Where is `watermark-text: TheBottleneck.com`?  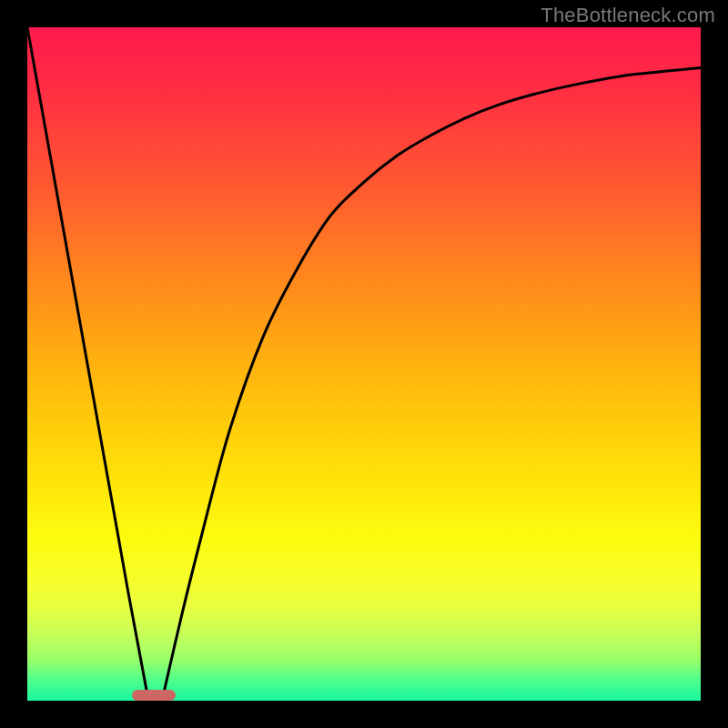 watermark-text: TheBottleneck.com is located at coordinates (628, 15).